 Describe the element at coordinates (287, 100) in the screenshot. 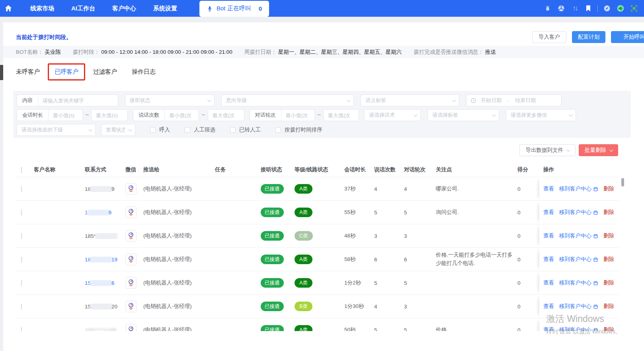

I see `intent-level-select: 意向等级` at that location.